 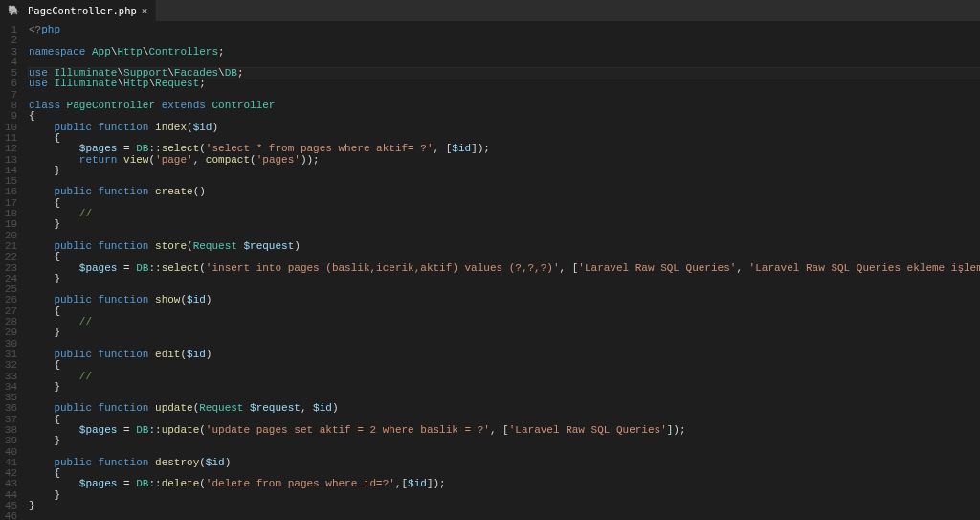 What do you see at coordinates (9, 515) in the screenshot?
I see `line-number: 46` at bounding box center [9, 515].